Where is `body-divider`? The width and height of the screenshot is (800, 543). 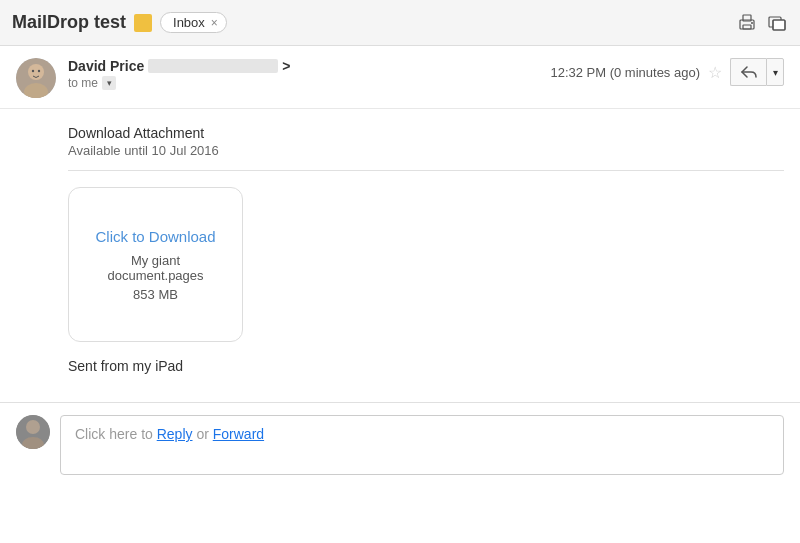 body-divider is located at coordinates (426, 170).